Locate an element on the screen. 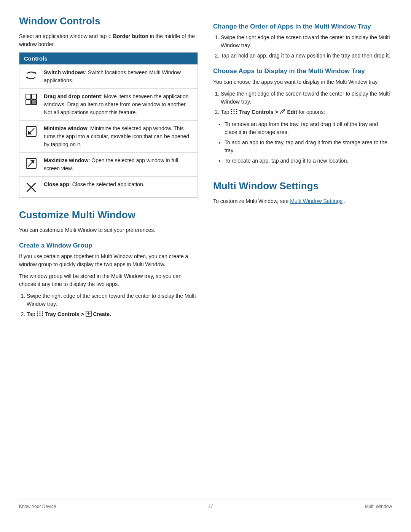  change-order-steps: Swipe the right edge of the screen towar… is located at coordinates (306, 46).